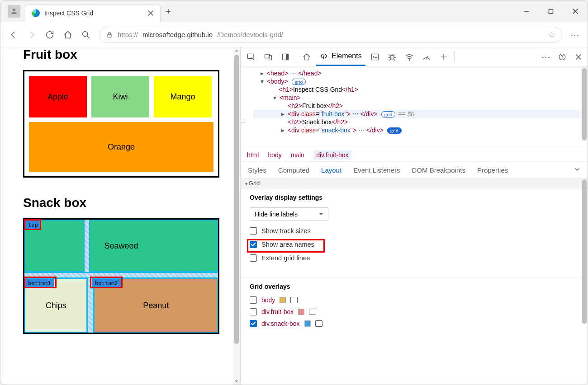  Describe the element at coordinates (551, 11) in the screenshot. I see `window-buttons` at that location.